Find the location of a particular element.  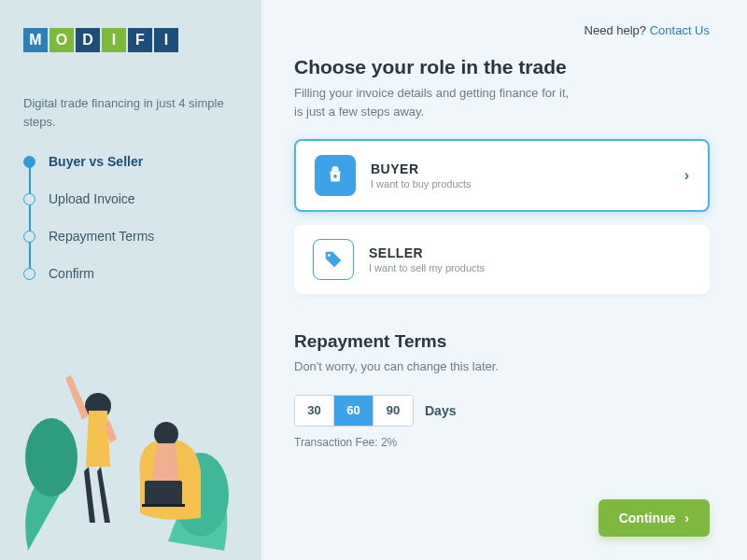

transaction-fee: Transaction Fee: 2% is located at coordinates (502, 442).